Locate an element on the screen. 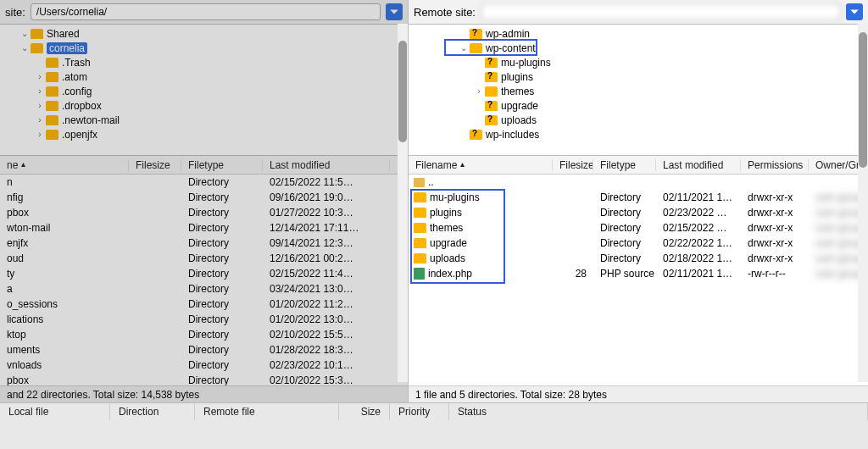 The image size is (868, 449). list-item: themesDirectory02/15/2022 …drwxr-xr-xuse… is located at coordinates (638, 228).